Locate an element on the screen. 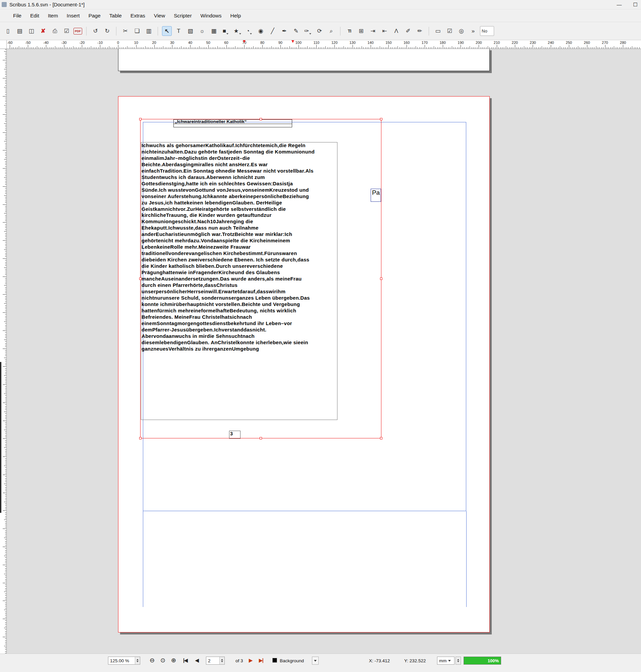 This screenshot has width=641, height=672. chevron-down-icon is located at coordinates (450, 661).